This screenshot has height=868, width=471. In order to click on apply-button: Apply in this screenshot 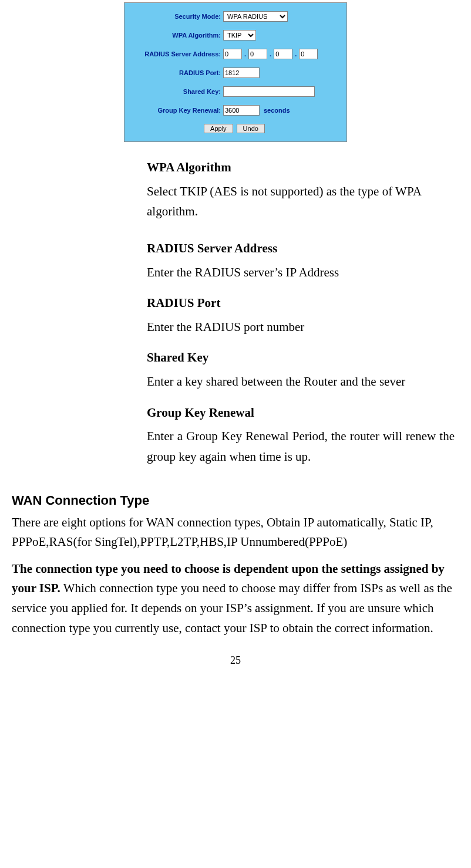, I will do `click(218, 129)`.